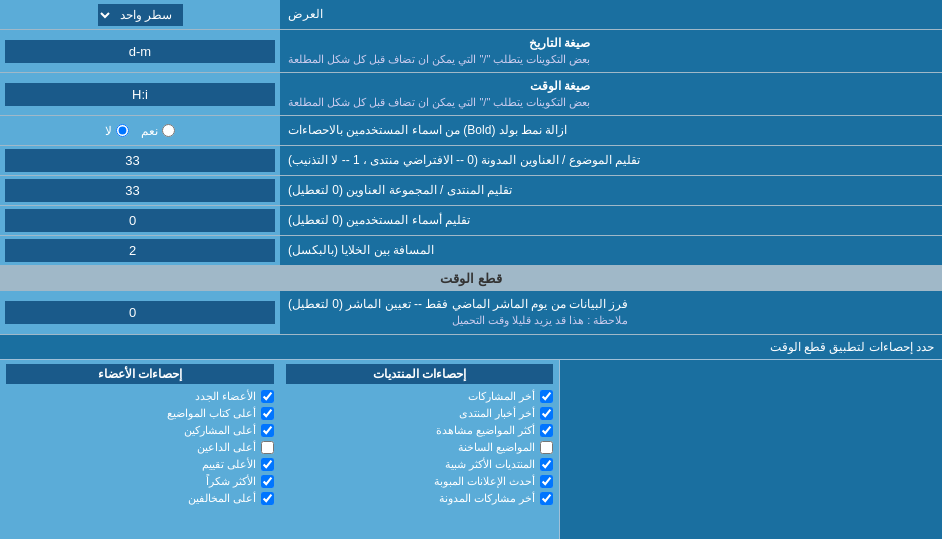 The image size is (942, 539). I want to click on stats-item: أخر المشاركات, so click(420, 396).